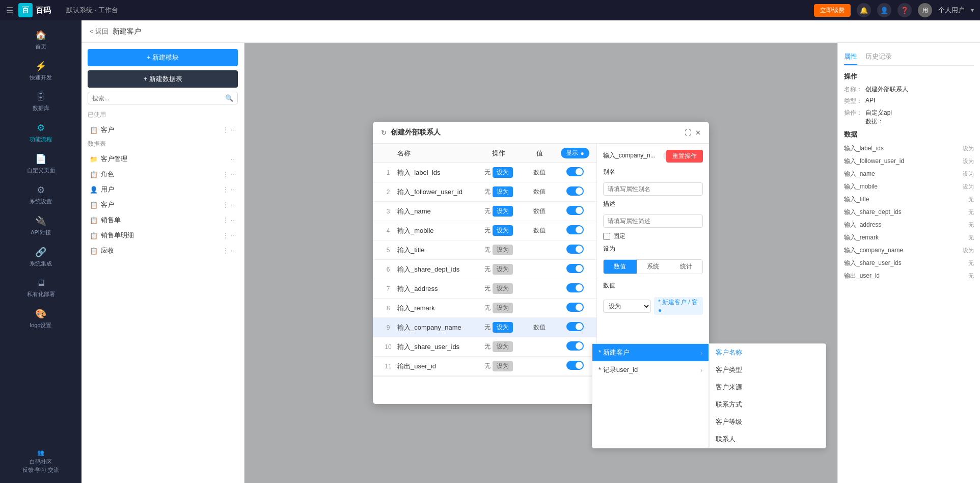 This screenshot has width=980, height=483. I want to click on new-table-btn: + 新建数据表, so click(163, 79).